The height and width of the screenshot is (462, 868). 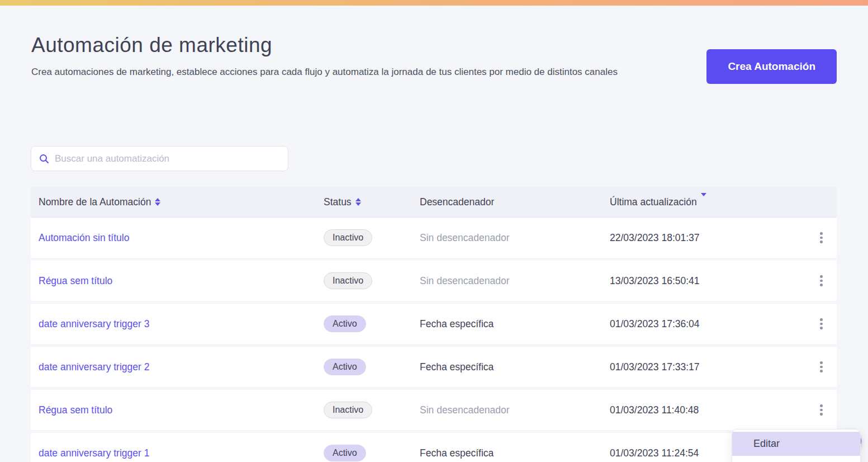 What do you see at coordinates (704, 202) in the screenshot?
I see `sort-desc-icon` at bounding box center [704, 202].